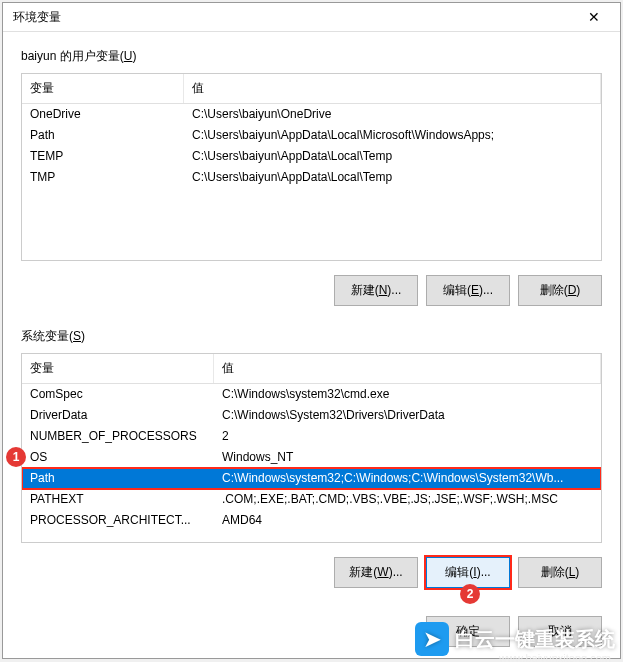 This screenshot has height=662, width=623. Describe the element at coordinates (312, 500) in the screenshot. I see `table-row: PATHEXT.COM;.EXE;.BAT;.CMD;.VBS;.VBE;.JS…` at that location.